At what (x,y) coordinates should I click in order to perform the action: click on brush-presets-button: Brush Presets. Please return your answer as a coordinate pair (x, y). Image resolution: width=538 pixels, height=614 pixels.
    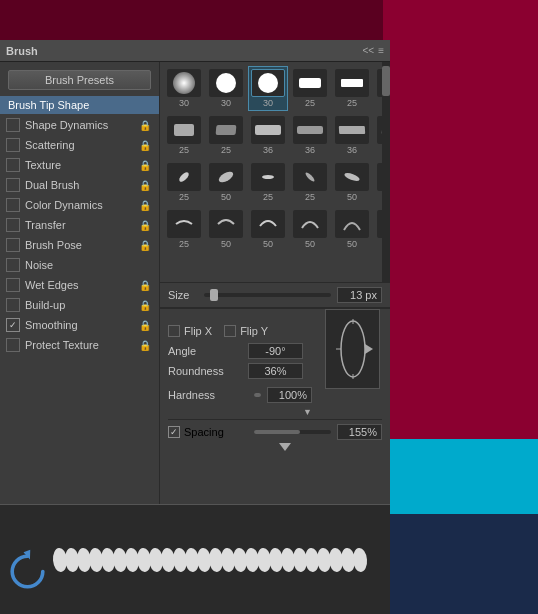
    Looking at the image, I should click on (80, 80).